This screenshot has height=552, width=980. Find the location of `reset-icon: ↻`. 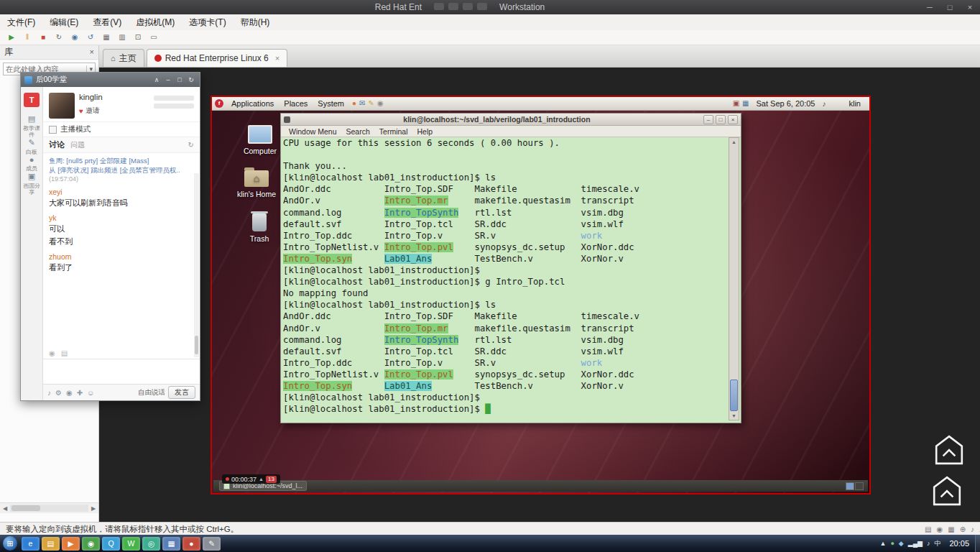

reset-icon: ↻ is located at coordinates (59, 37).